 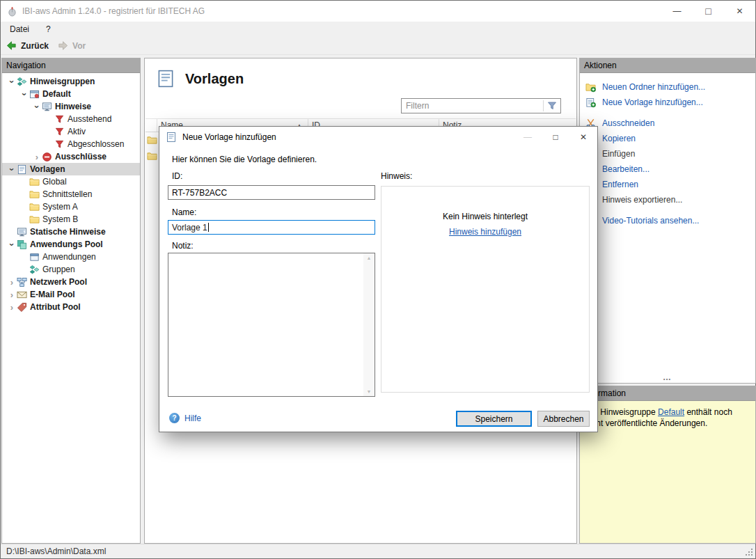 I want to click on page-title-row: Vorlagen, so click(x=200, y=79).